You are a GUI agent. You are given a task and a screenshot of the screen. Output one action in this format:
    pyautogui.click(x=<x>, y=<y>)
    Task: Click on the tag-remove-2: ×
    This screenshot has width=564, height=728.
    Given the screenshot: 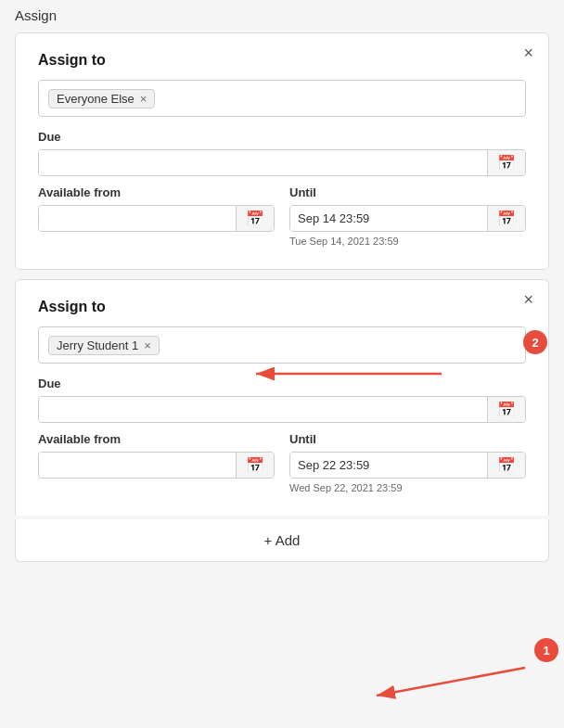 What is the action you would take?
    pyautogui.click(x=147, y=345)
    